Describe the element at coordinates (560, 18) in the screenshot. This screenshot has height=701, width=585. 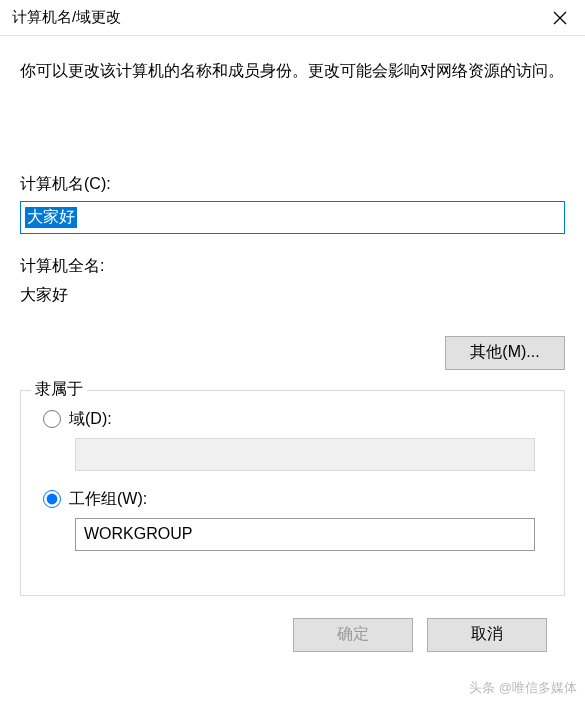
I see `close-button` at that location.